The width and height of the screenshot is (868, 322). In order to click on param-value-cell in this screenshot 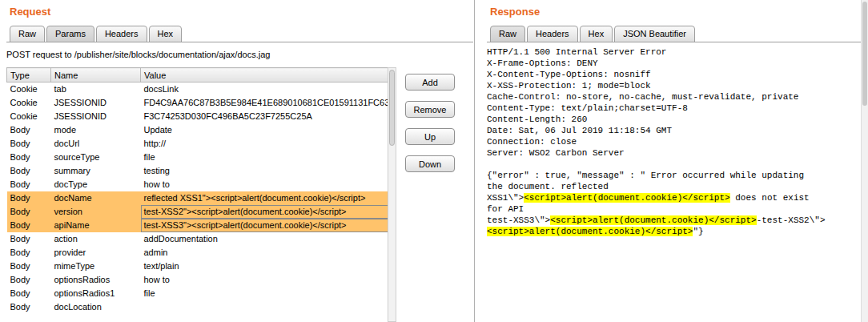, I will do `click(264, 308)`.